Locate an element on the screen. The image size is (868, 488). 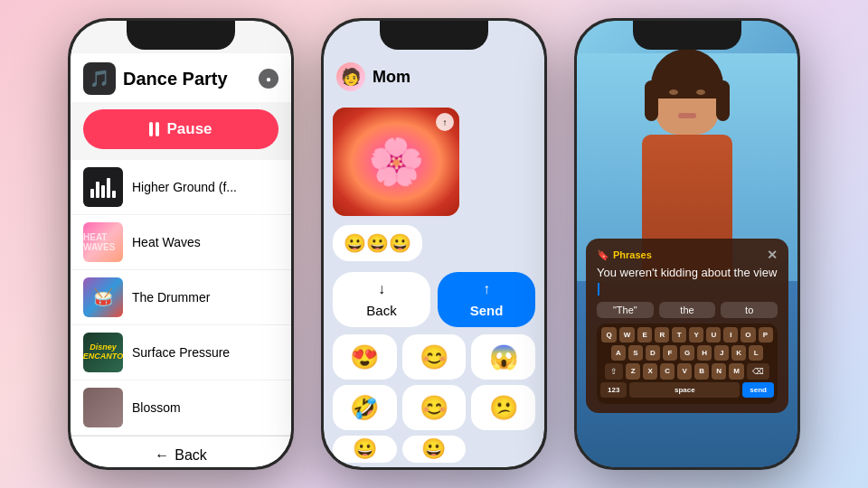
key-e: E is located at coordinates (645, 334).